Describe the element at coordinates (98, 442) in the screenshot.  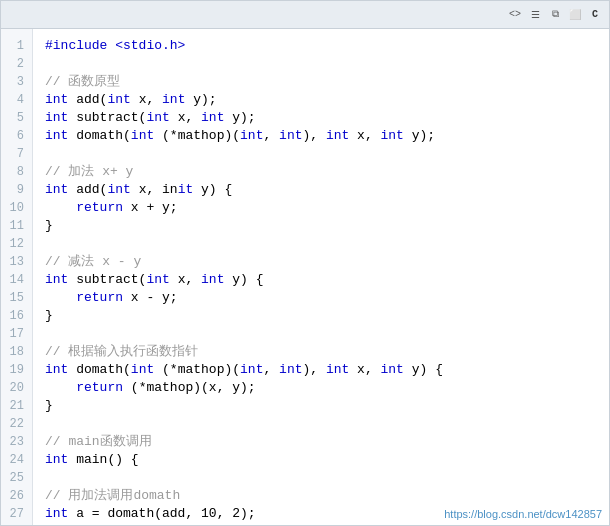
I see `token-cm: // main函数调用` at that location.